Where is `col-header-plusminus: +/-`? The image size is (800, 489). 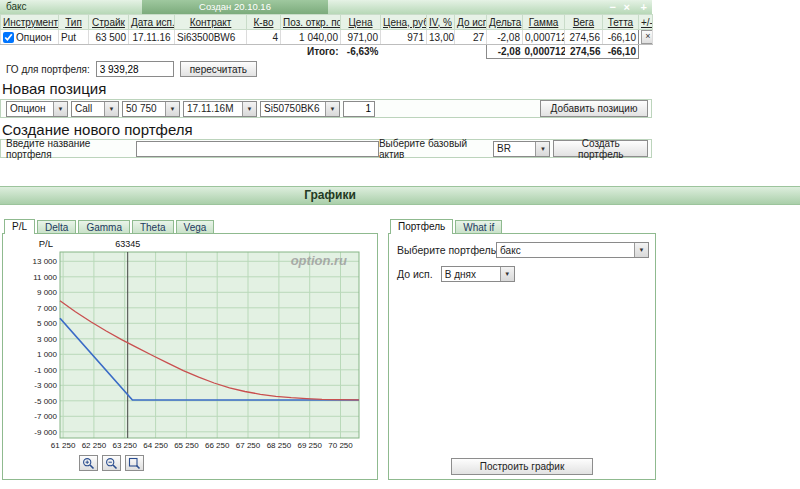
col-header-plusminus: +/- is located at coordinates (646, 22).